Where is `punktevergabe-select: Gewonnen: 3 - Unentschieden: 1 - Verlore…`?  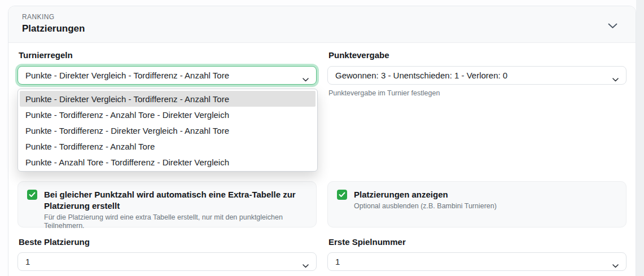 punktevergabe-select: Gewonnen: 3 - Unentschieden: 1 - Verlore… is located at coordinates (477, 76).